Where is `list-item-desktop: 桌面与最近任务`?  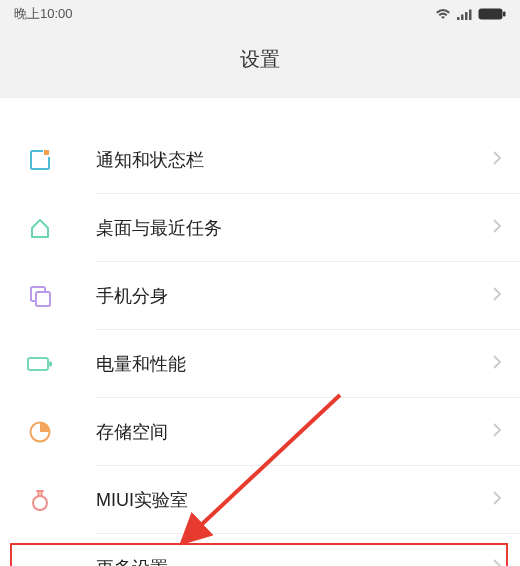
list-item-desktop: 桌面与最近任务 is located at coordinates (260, 228).